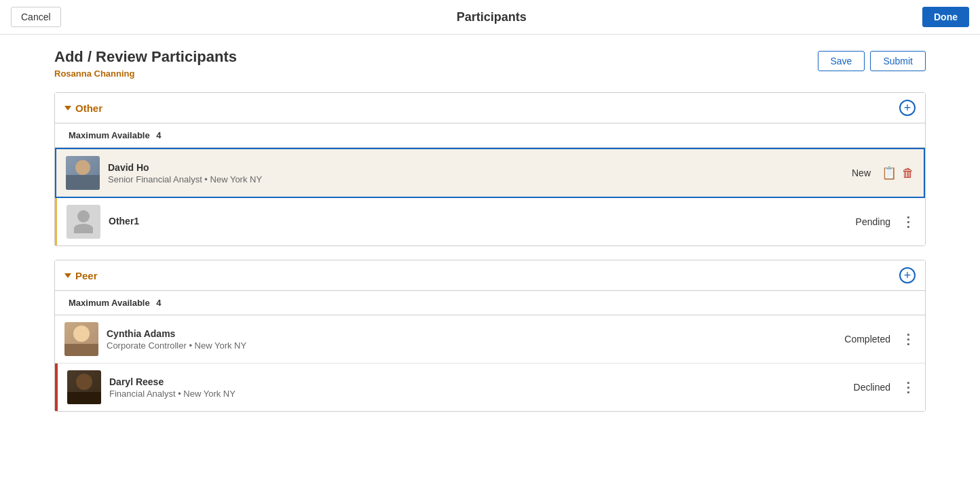 This screenshot has height=491, width=980. I want to click on row-actions-other1: ⋮, so click(908, 222).